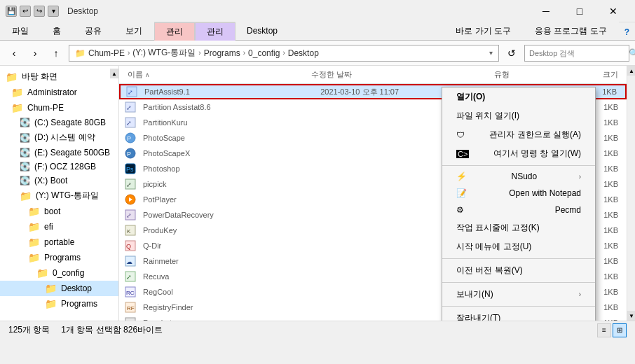  What do you see at coordinates (49, 227) in the screenshot?
I see `sidebar-item-label: efi` at bounding box center [49, 227].